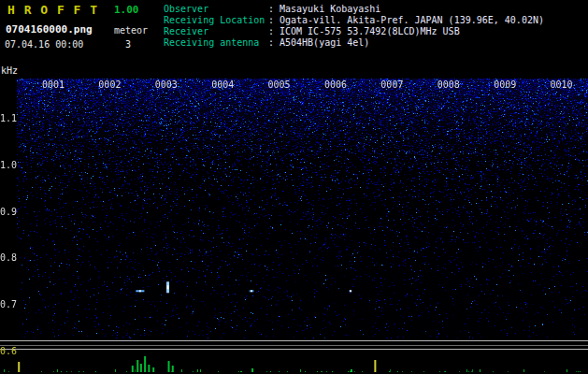 This screenshot has height=374, width=588. I want to click on freq-tick-label: 0.7, so click(7, 305).